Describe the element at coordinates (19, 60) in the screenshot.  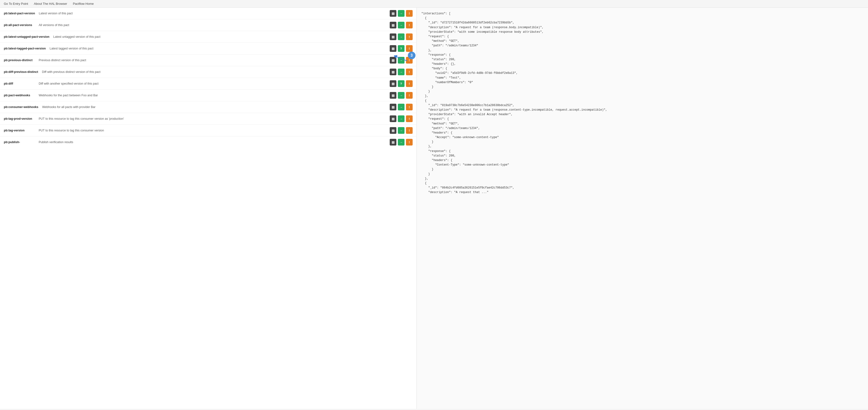
I see `link-name: pb:previous-distinct` at that location.